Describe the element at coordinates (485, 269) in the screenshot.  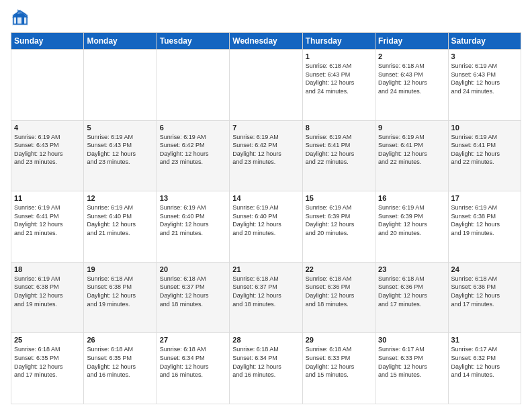
I see `day-number: 24` at that location.